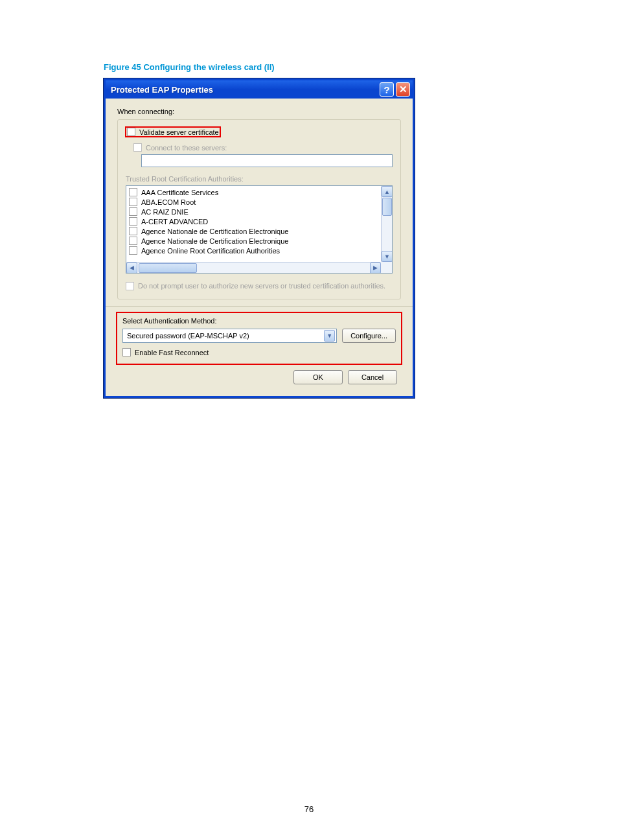  I want to click on do-not-prompt-label: Do not prompt user to authorize new serv…, so click(262, 286).